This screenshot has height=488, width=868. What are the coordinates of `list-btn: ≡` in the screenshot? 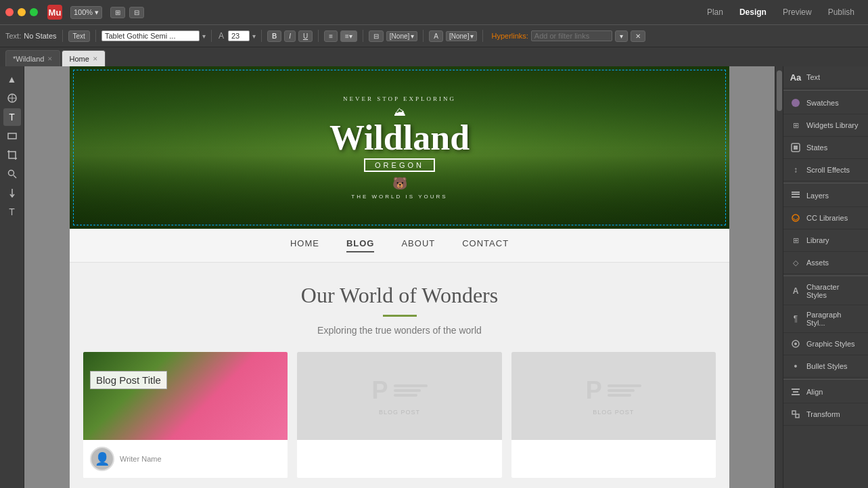 It's located at (331, 37).